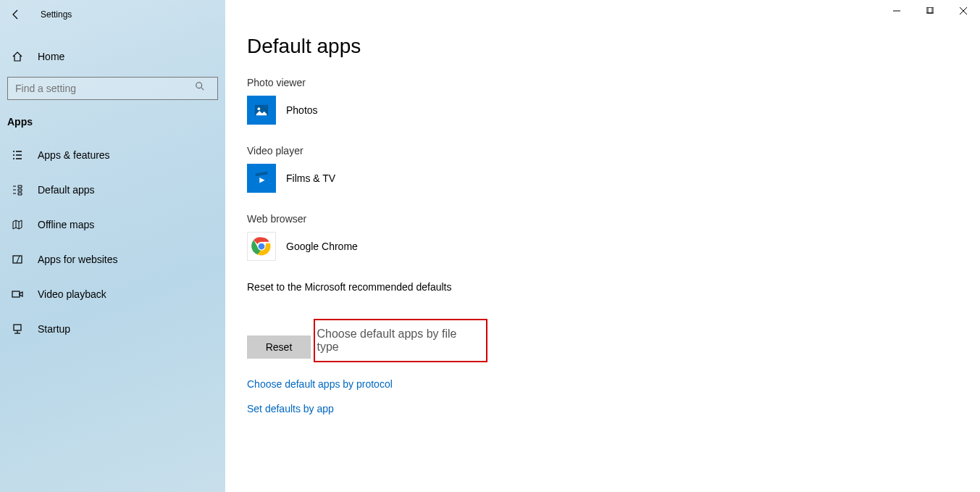  Describe the element at coordinates (74, 155) in the screenshot. I see `sidebar-item-label: Apps & features` at that location.